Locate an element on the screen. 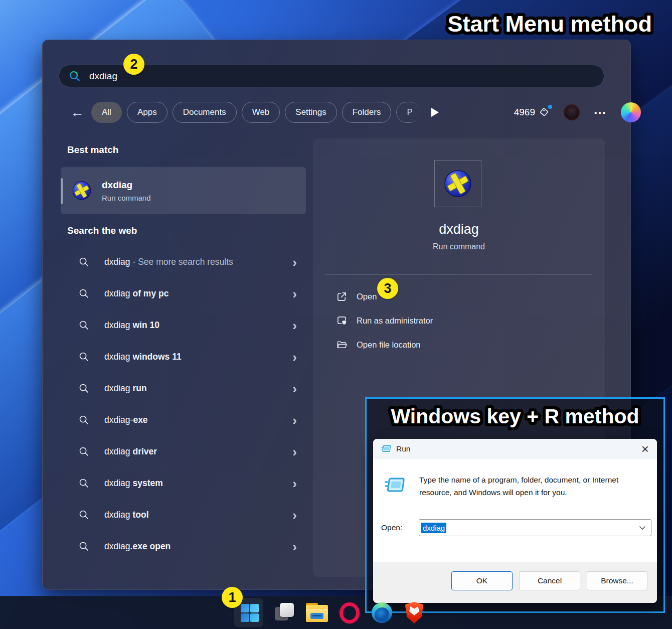 This screenshot has width=672, height=629. tab-all: All is located at coordinates (106, 112).